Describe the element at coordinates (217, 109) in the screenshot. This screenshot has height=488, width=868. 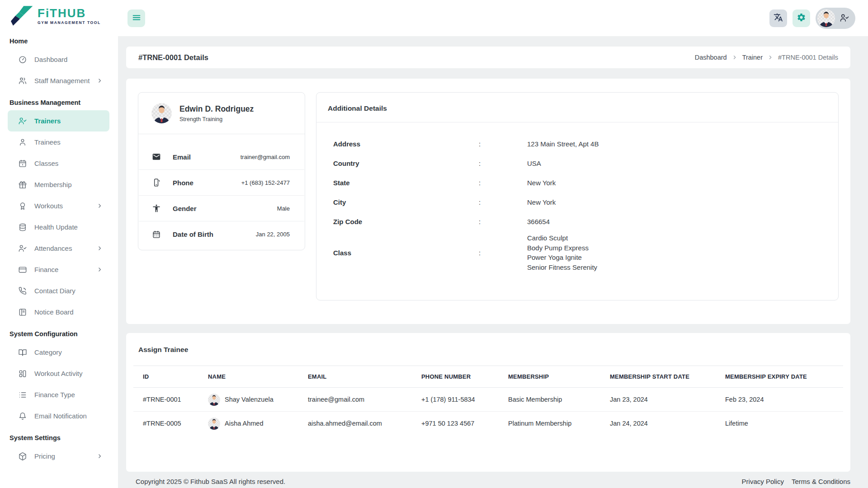
I see `trainer-name: Edwin D. Rodriguez` at that location.